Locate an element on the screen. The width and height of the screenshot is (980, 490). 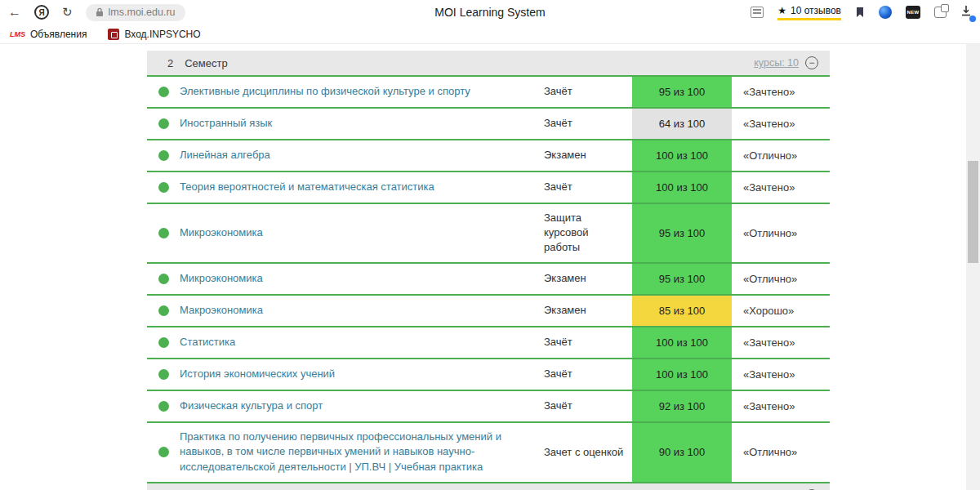
back-icon is located at coordinates (15, 12).